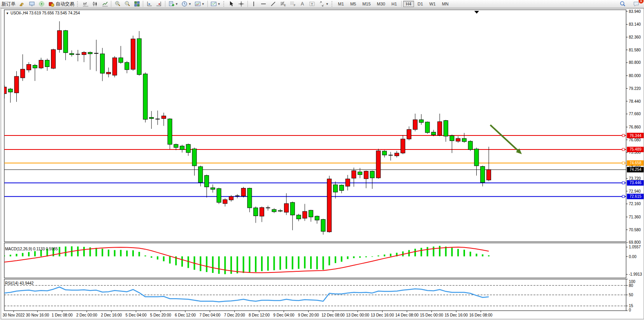 The height and width of the screenshot is (320, 644). Describe the element at coordinates (86, 4) in the screenshot. I see `bar-chart-button` at that location.